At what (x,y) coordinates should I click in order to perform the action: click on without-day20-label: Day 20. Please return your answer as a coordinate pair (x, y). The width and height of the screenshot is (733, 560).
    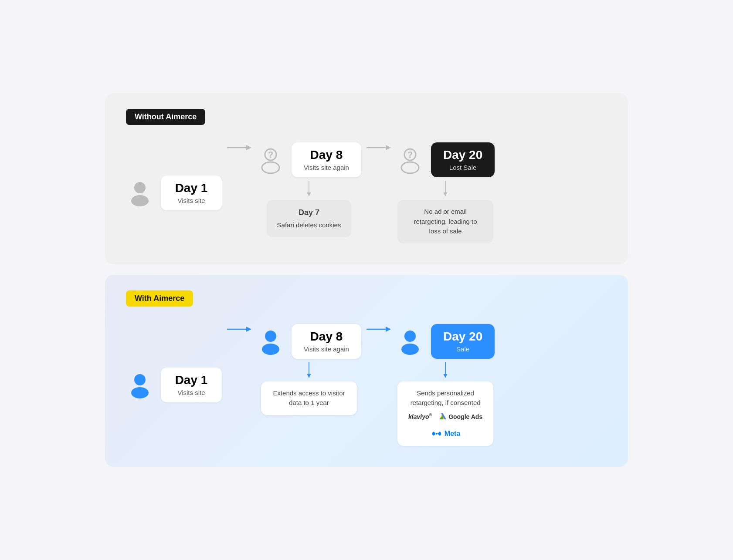
    Looking at the image, I should click on (463, 155).